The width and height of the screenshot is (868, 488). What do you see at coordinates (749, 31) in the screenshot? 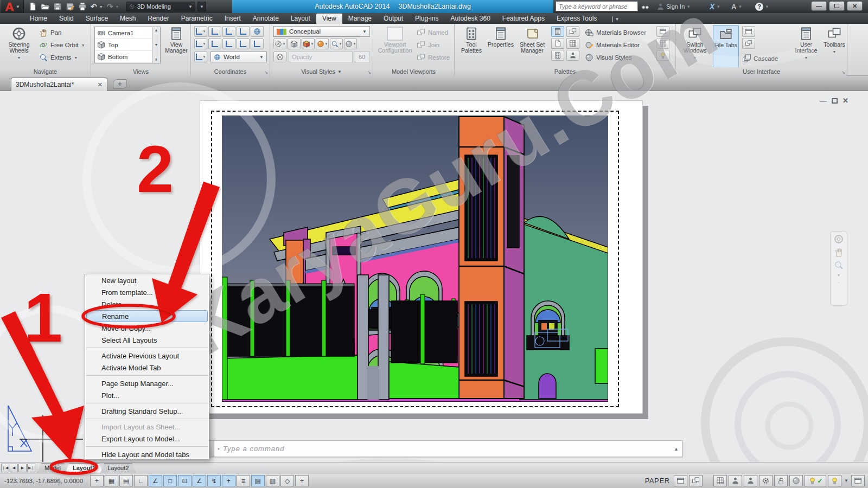
I see `tile-horizontally-button` at bounding box center [749, 31].